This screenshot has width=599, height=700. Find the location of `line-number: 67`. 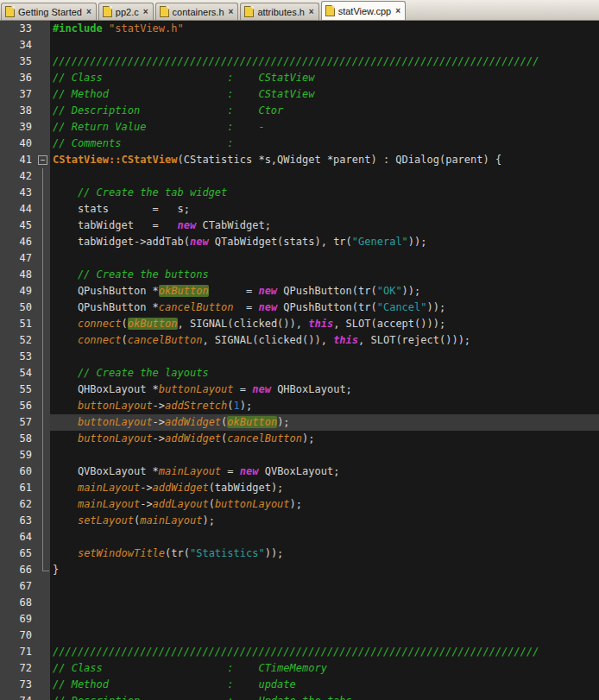

line-number: 67 is located at coordinates (18, 587).